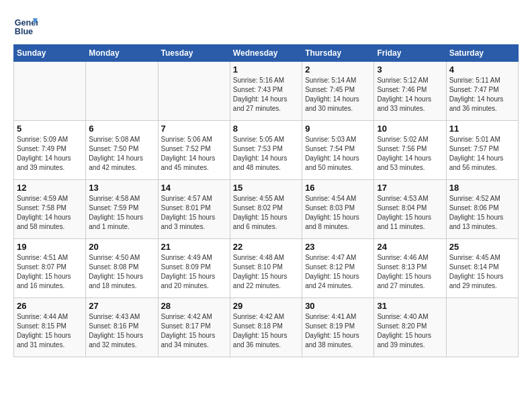  I want to click on calendar-cell: 17Sunrise: 4:53 AM Sunset: 8:04 PM Dayli…, so click(410, 210).